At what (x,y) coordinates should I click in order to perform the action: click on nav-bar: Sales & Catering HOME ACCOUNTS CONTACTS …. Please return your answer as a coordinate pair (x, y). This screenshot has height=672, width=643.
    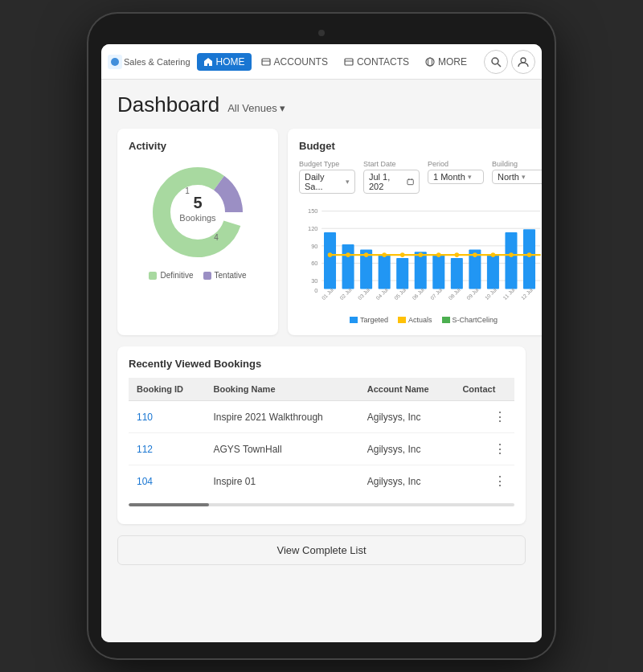
    Looking at the image, I should click on (322, 62).